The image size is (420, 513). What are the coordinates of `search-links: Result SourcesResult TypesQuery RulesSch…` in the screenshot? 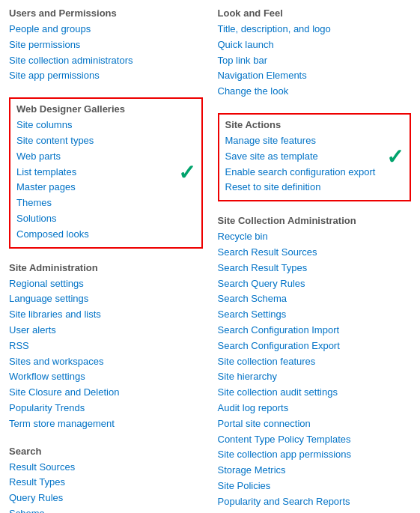 It's located at (106, 487).